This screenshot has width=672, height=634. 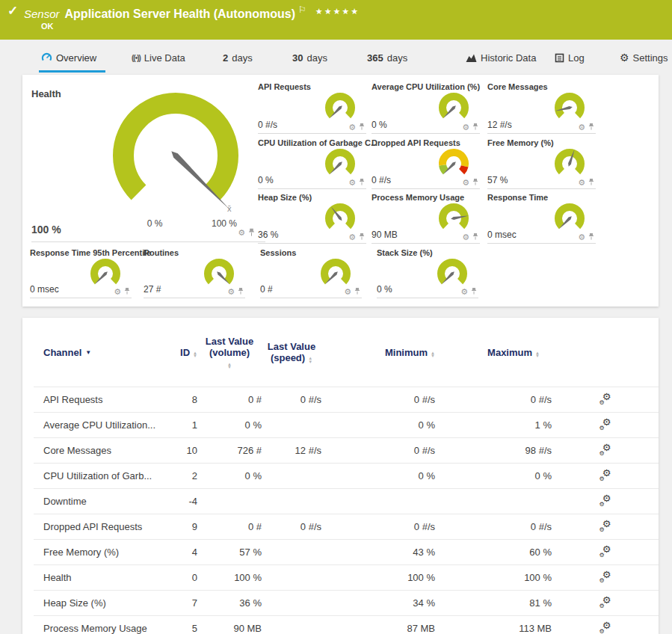 I want to click on tab-2-days: 2days, so click(x=238, y=58).